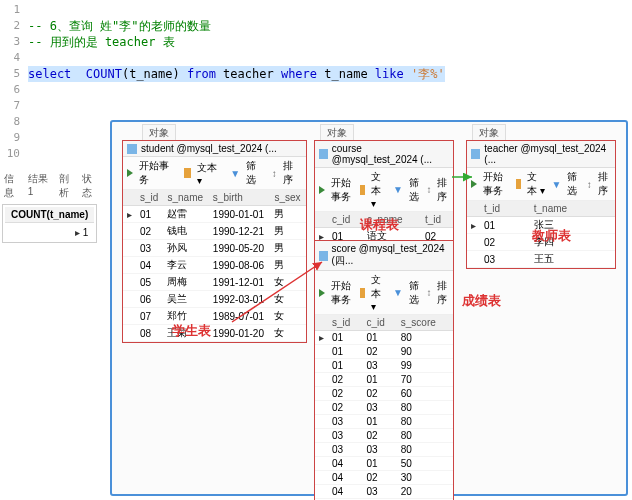 The height and width of the screenshot is (500, 632). Describe the element at coordinates (541, 204) in the screenshot. I see `teacher-table-window: teacher @mysql_test_2024 (...开始事务文本 ▾▼筛选…` at that location.